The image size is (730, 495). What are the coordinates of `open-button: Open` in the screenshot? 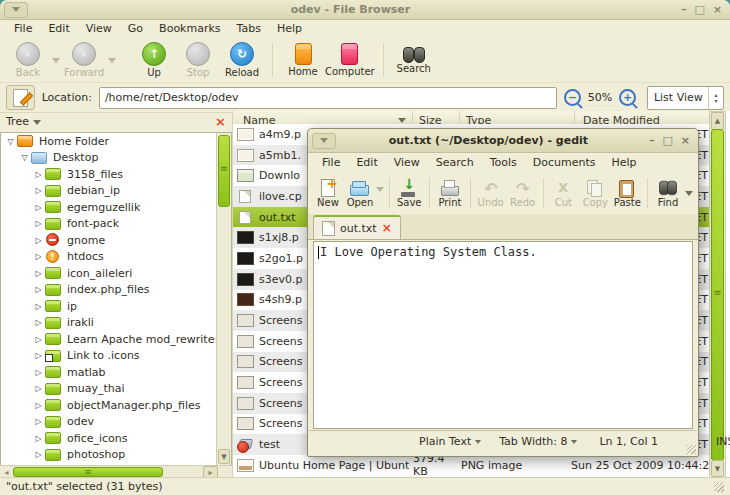 It's located at (360, 193).